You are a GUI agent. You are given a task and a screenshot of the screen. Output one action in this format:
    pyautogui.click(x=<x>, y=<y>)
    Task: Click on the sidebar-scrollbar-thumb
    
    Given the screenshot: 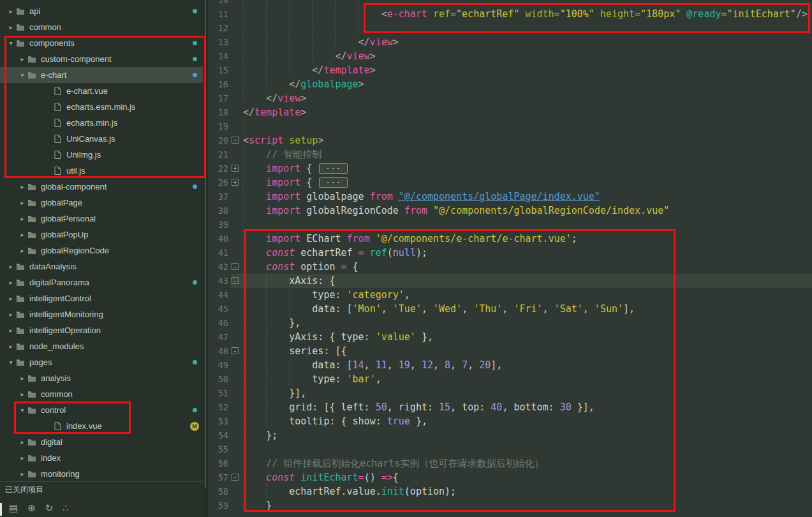 What is the action you would take?
    pyautogui.click(x=205, y=244)
    